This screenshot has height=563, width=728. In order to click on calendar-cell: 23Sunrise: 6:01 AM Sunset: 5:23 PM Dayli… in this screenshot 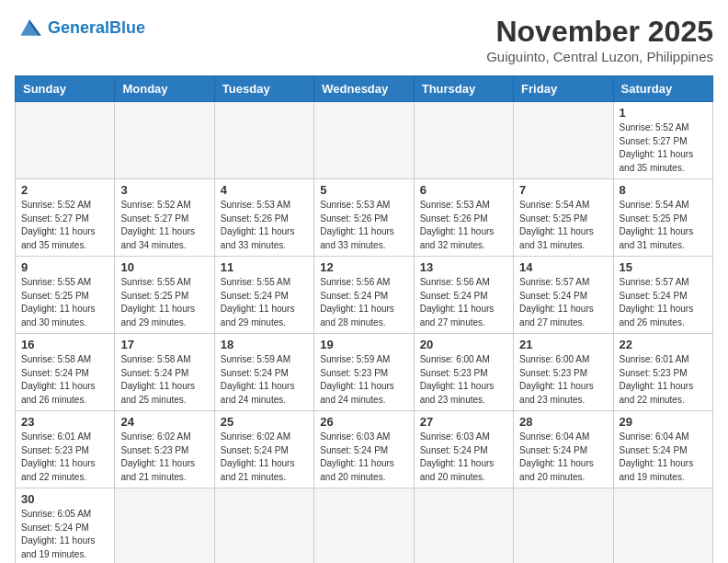, I will do `click(65, 450)`.